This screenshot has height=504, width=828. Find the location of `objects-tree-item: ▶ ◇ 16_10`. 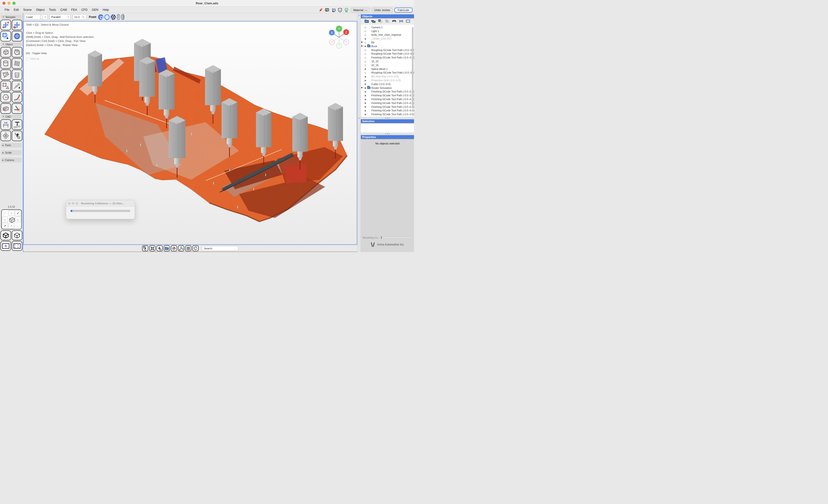

objects-tree-item: ▶ ◇ 16_10 is located at coordinates (387, 61).